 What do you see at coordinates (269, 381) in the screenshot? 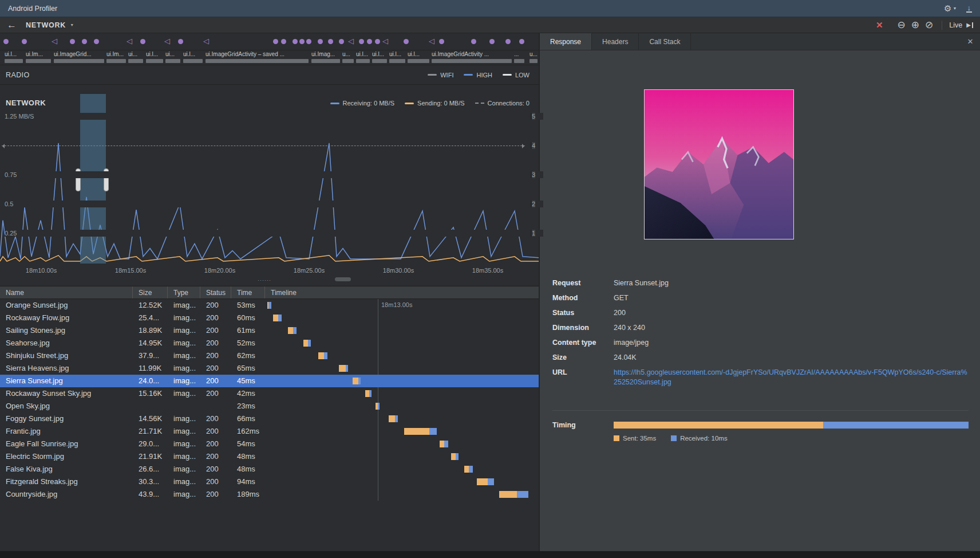
I see `table-row: Sierra Sunset.jpg24.0...imag...20045ms` at bounding box center [269, 381].